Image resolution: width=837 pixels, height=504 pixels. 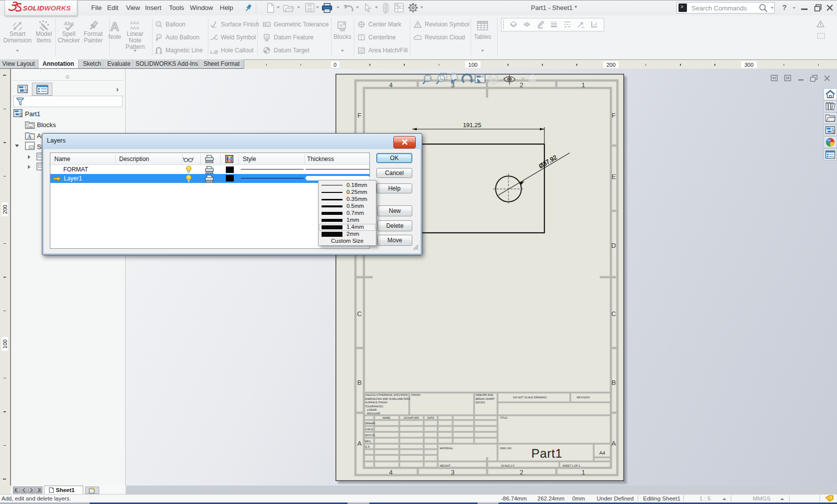 What do you see at coordinates (481, 403) in the screenshot?
I see `svg-text: EDGES` at bounding box center [481, 403].